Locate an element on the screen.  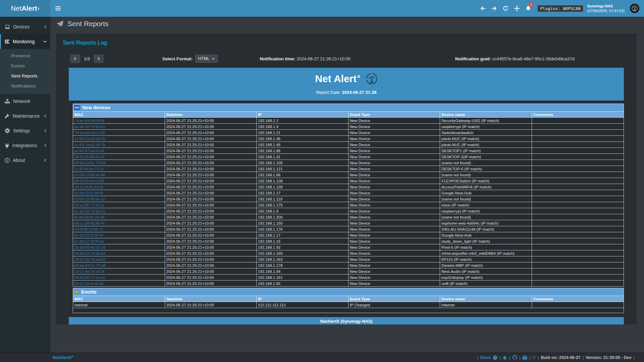
email-link is located at coordinates (525, 358).